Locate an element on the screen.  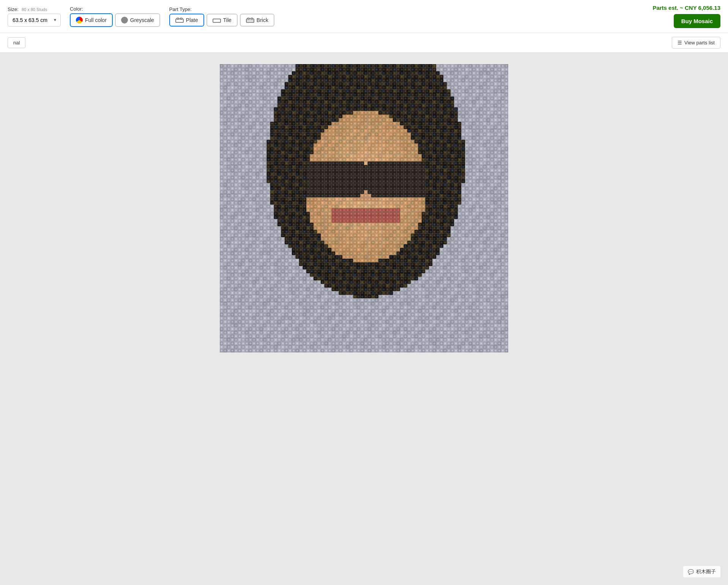
parttype-label: Part Type: is located at coordinates (222, 9).